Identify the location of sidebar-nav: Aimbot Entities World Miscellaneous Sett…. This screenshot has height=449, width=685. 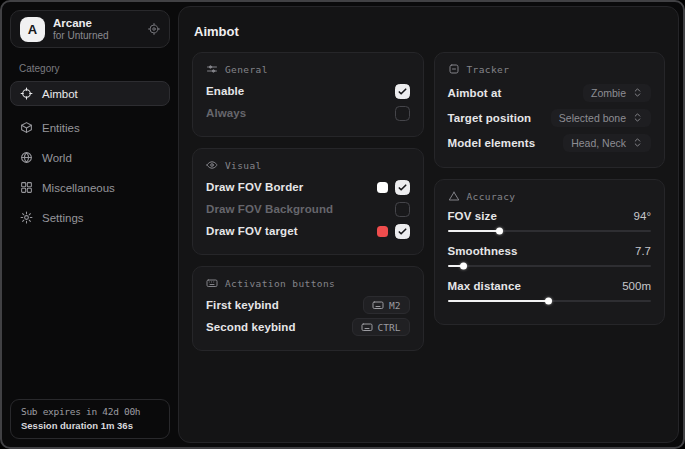
(90, 156).